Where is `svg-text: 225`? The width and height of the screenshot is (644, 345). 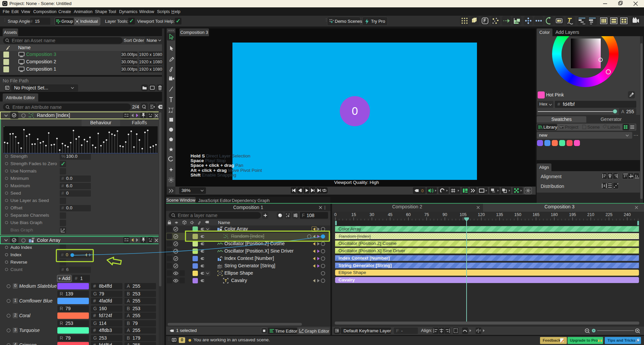
svg-text: 225 is located at coordinates (609, 215).